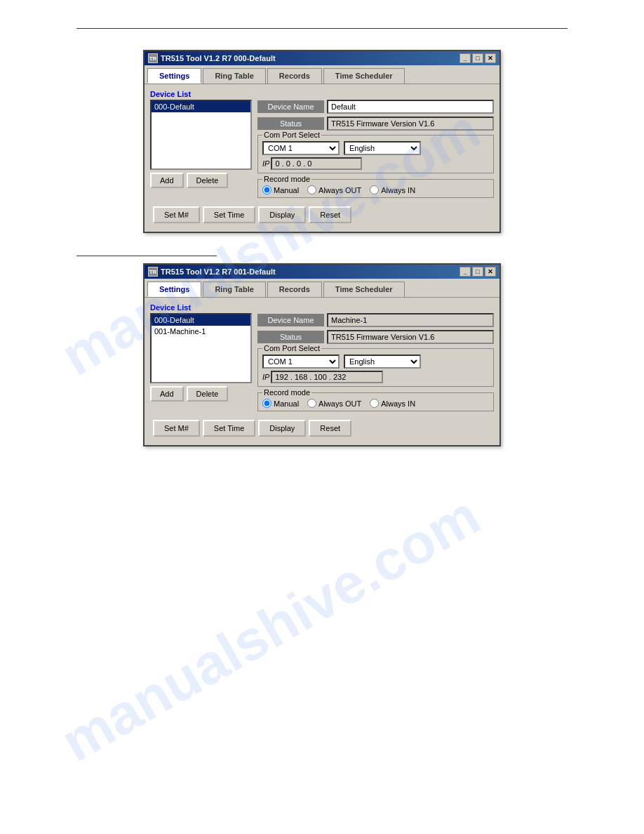 The height and width of the screenshot is (834, 644). I want to click on com-port-select-2: COM 1, so click(301, 362).